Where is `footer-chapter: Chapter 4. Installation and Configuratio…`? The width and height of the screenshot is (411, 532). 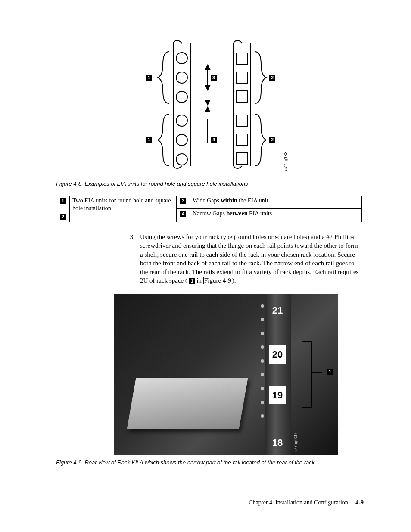 footer-chapter: Chapter 4. Installation and Configuratio… is located at coordinates (298, 502).